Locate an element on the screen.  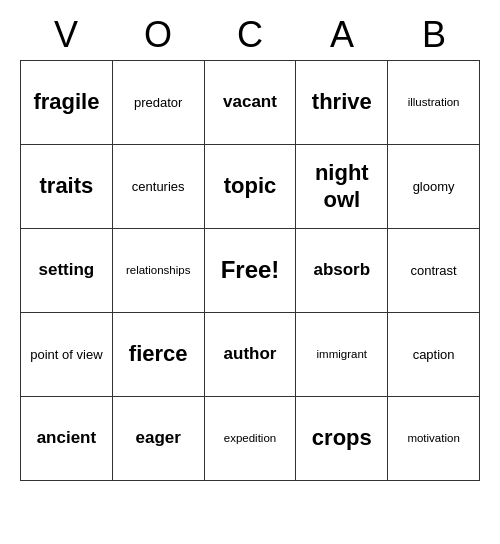
header-letter: V is located at coordinates (66, 35).